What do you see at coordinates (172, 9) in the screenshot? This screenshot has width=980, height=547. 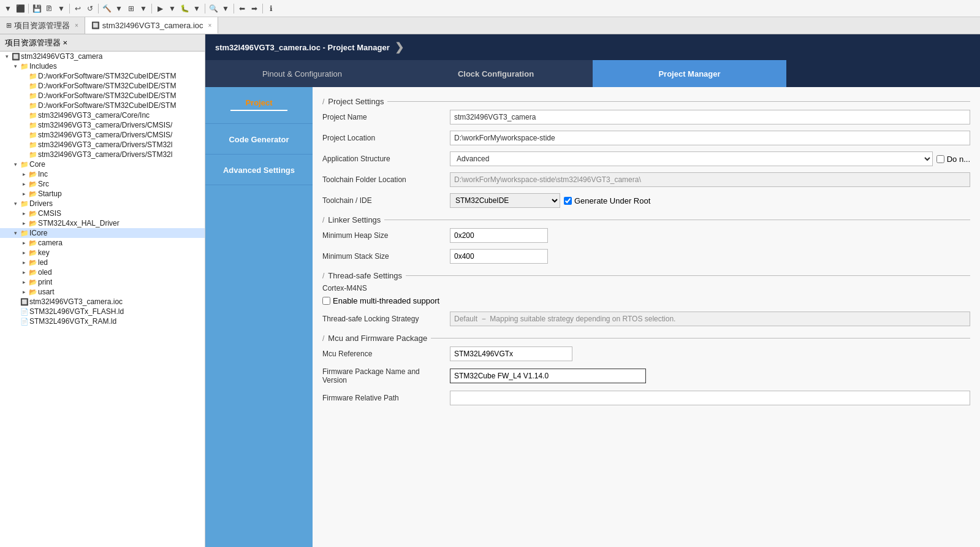 I see `toolbar-icon-run-dd: ▼` at bounding box center [172, 9].